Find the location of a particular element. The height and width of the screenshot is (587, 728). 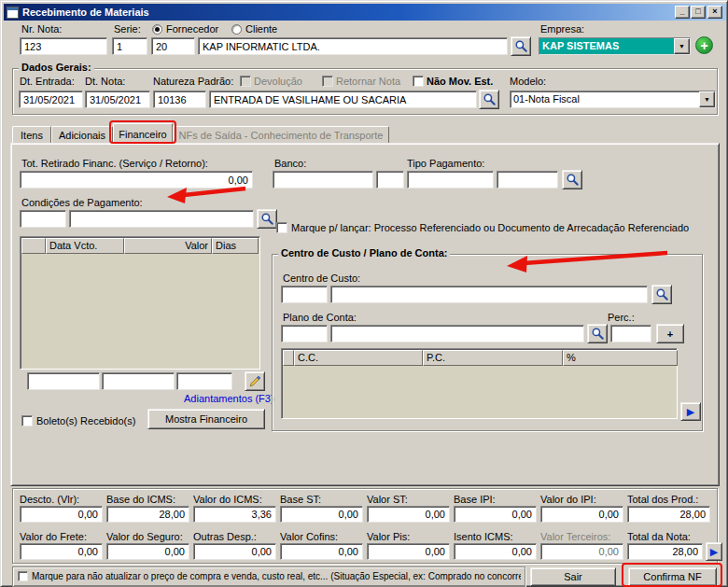

dt-nota-label: Dt. Nota: is located at coordinates (105, 81).